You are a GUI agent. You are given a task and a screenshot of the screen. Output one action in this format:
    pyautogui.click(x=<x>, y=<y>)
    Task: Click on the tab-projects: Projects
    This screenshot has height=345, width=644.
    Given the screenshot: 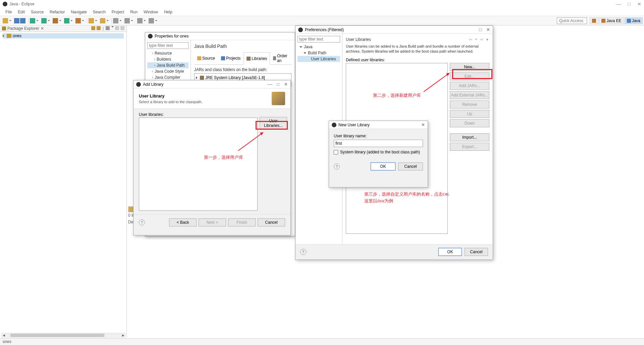 What is the action you would take?
    pyautogui.click(x=231, y=58)
    